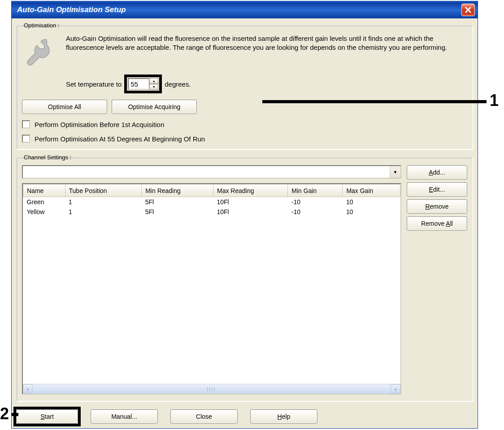 The height and width of the screenshot is (430, 504). What do you see at coordinates (245, 10) in the screenshot?
I see `titlebar: Auto-Gain Optimisation Setup` at bounding box center [245, 10].